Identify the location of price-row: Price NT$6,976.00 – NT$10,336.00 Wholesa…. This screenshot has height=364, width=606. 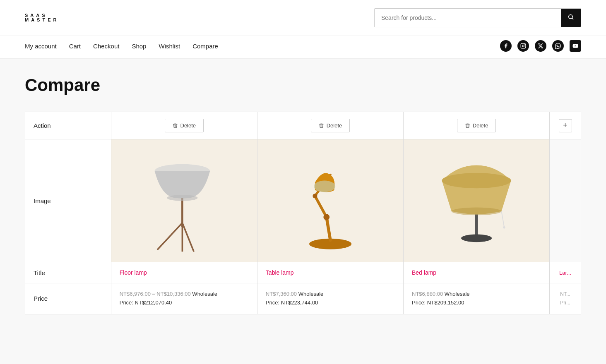
(303, 299).